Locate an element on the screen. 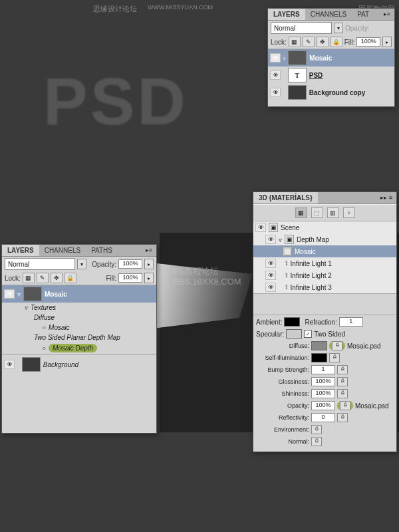 This screenshot has width=399, height=532. ambient-swatch is located at coordinates (292, 322).